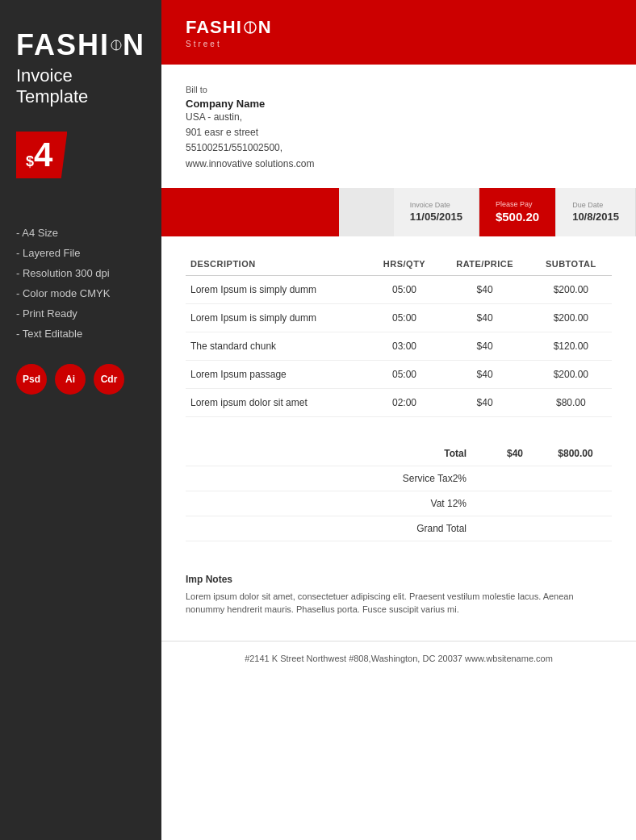  I want to click on features-list: - A4 Size - Layered File - Resolution 30…, so click(81, 283).